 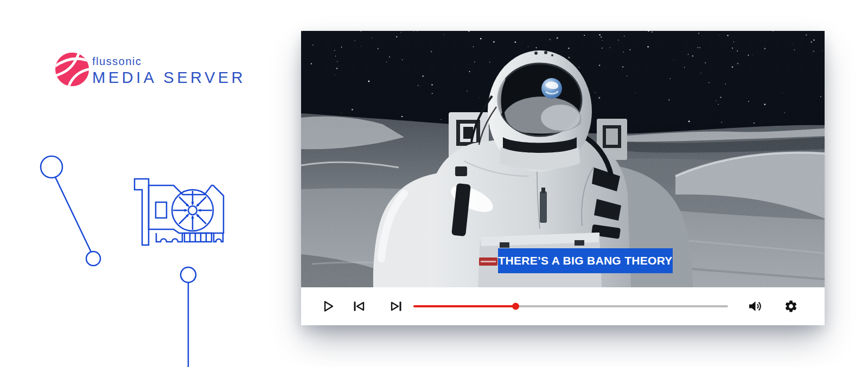 I want to click on progress-bar, so click(x=571, y=306).